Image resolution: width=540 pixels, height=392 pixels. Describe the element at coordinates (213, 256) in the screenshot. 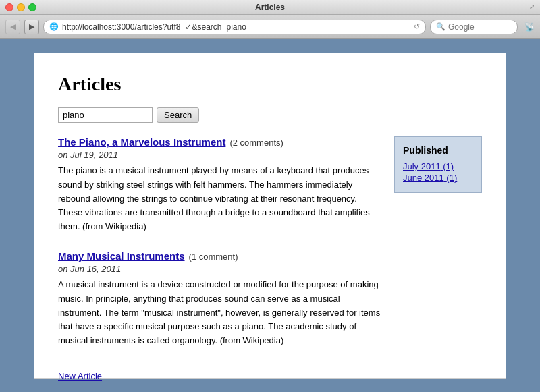

I see `article-2-comments: (1 comment)` at that location.